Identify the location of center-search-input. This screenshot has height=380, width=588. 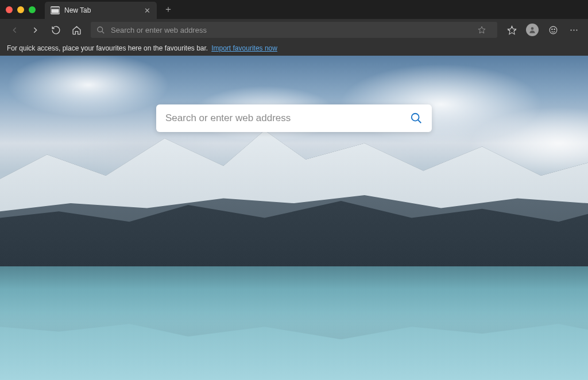
(288, 118).